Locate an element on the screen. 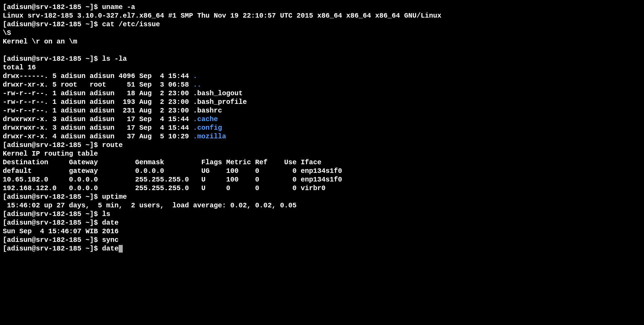 The image size is (644, 325). file-name: .bashrc is located at coordinates (208, 110).